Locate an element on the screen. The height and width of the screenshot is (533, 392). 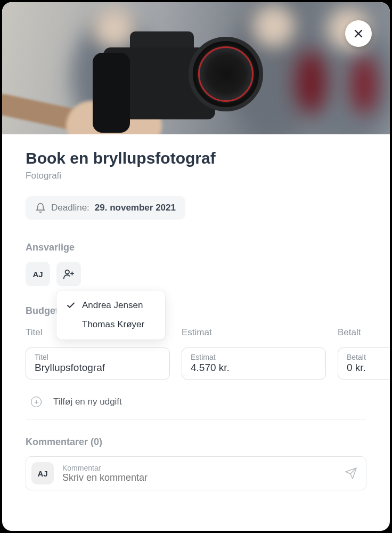
deadline-chip: Deadline: 29. november 2021 is located at coordinates (105, 208).